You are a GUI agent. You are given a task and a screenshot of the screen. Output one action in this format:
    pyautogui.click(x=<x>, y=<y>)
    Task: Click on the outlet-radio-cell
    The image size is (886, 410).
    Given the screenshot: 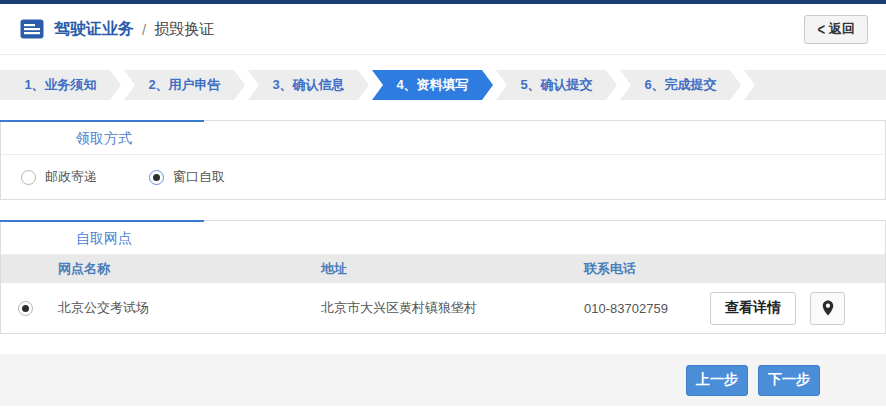 What is the action you would take?
    pyautogui.click(x=30, y=308)
    